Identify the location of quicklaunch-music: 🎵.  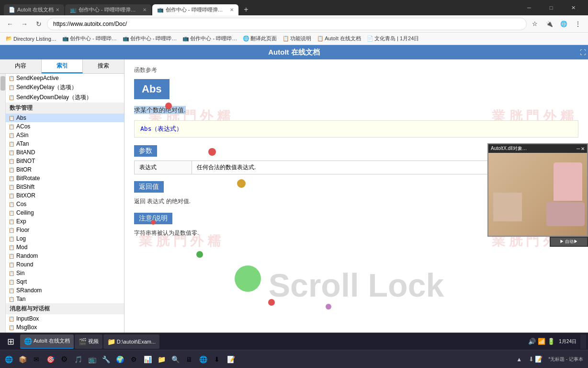
(78, 359).